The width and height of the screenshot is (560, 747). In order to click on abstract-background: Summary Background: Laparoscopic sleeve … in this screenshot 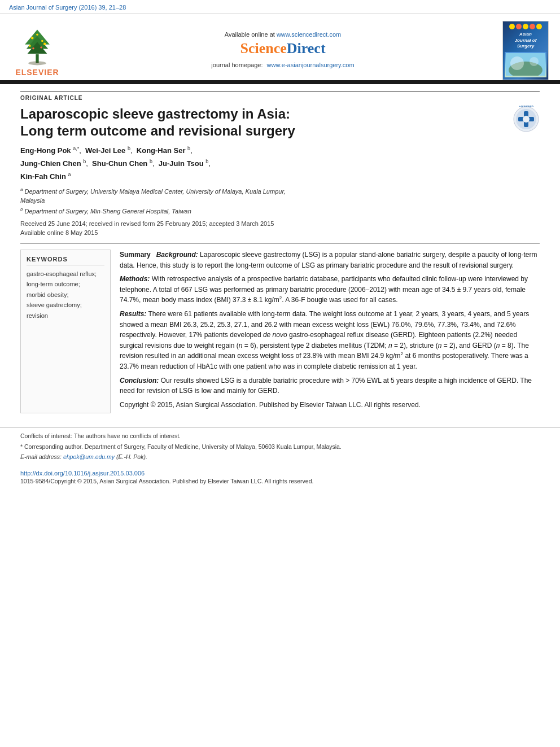, I will do `click(330, 260)`.